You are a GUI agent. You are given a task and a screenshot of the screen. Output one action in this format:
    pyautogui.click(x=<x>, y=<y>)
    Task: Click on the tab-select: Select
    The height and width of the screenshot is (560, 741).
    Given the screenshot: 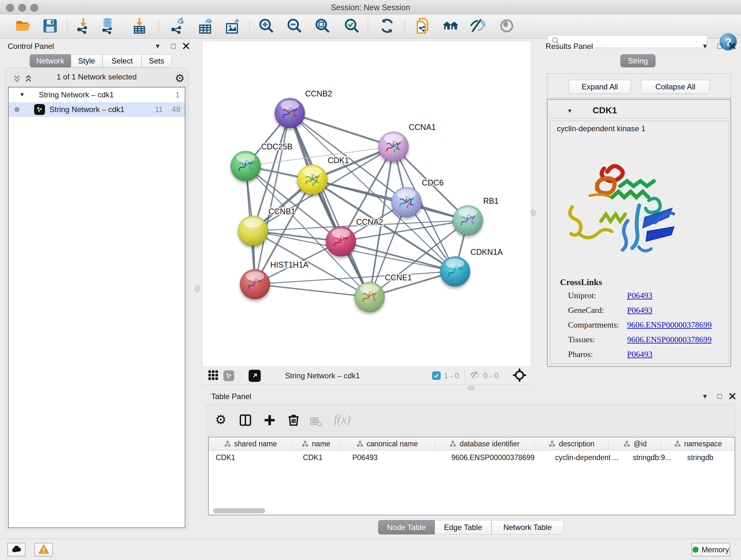 What is the action you would take?
    pyautogui.click(x=122, y=61)
    